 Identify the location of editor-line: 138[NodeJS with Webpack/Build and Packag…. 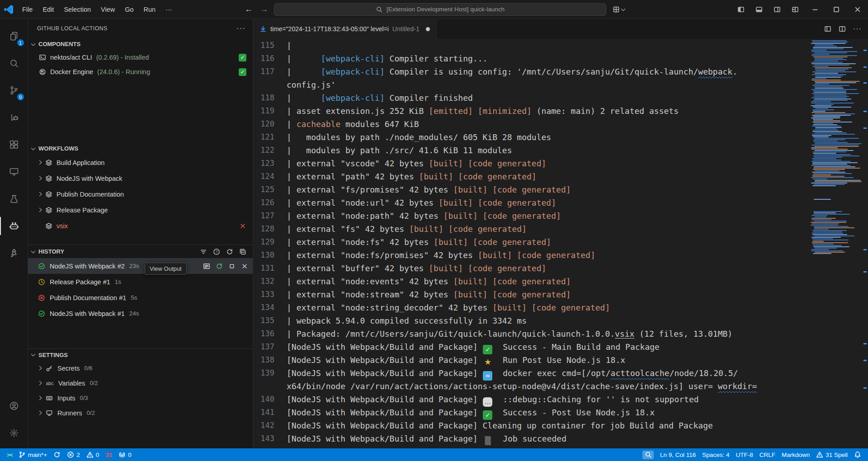
(531, 360).